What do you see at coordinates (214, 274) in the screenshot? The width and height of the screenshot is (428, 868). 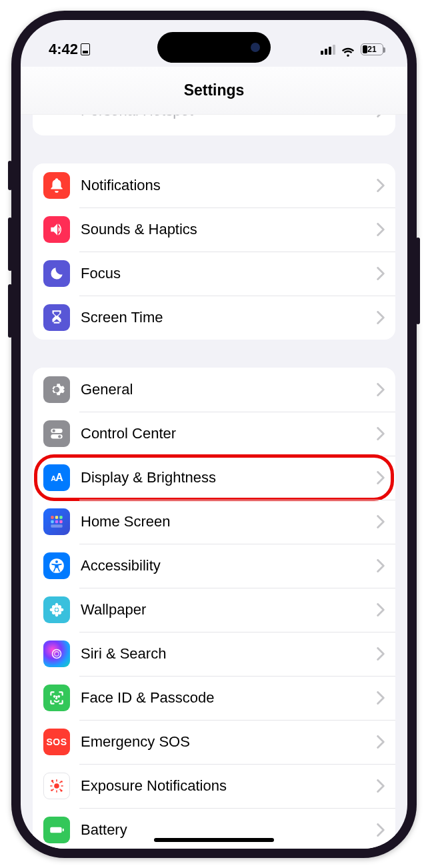 I see `row-focus: Focus` at bounding box center [214, 274].